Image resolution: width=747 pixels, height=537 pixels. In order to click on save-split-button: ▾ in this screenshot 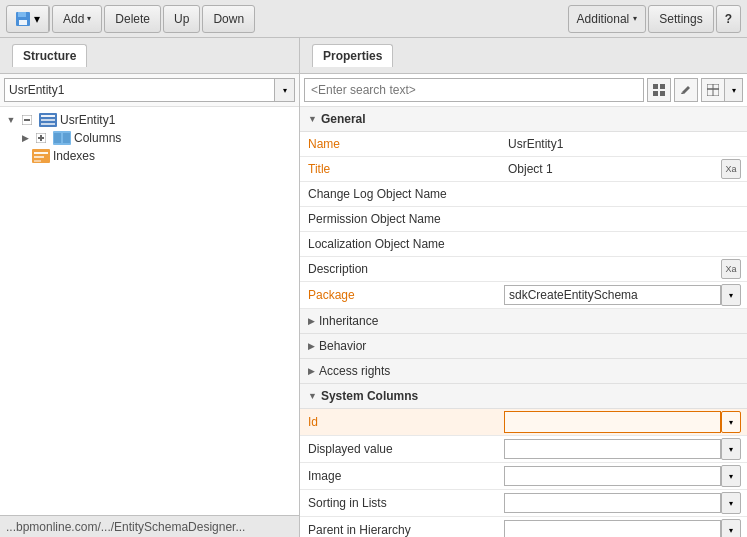, I will do `click(28, 19)`.